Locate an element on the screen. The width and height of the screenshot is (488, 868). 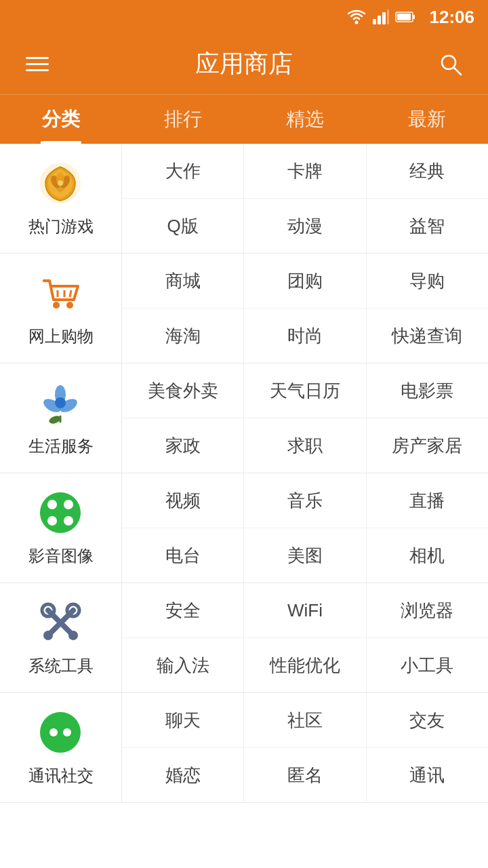
system-subcategories: 安全 WiFi 浏览器 输入法 性能优化 小工具 is located at coordinates (305, 637).